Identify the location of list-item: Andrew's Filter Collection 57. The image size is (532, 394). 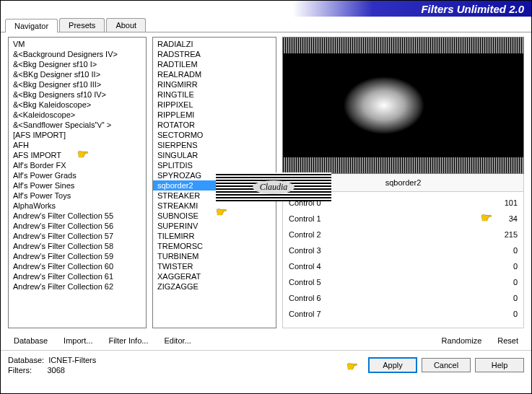
(77, 236).